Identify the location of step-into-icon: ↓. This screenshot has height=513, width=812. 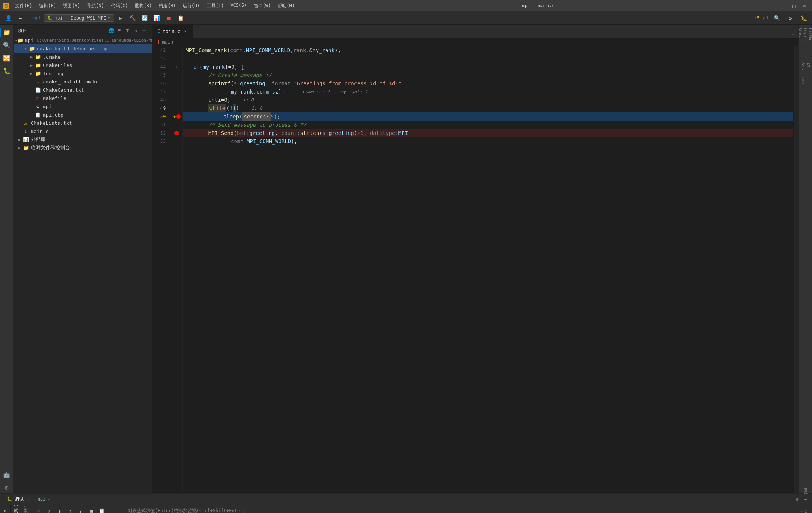
(60, 510).